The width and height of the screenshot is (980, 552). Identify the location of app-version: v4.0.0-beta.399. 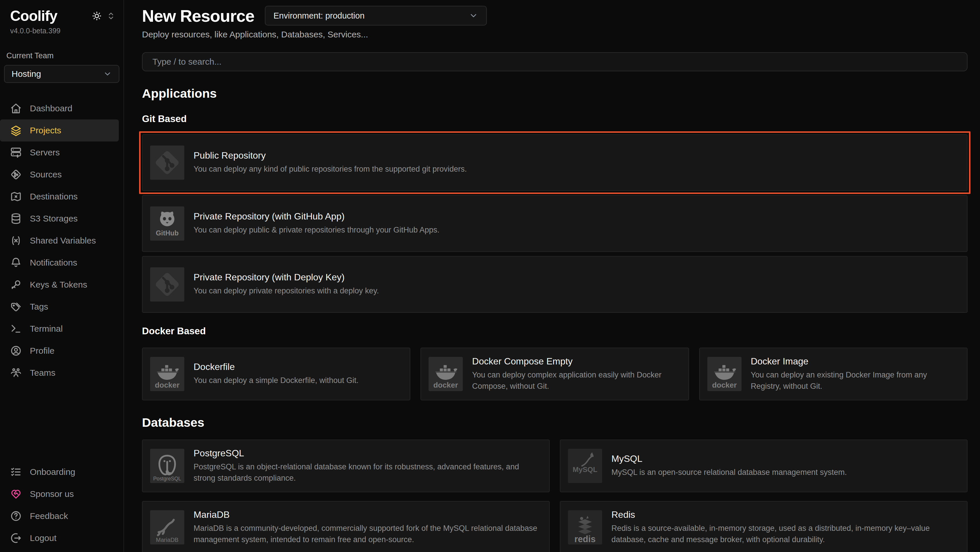
(62, 30).